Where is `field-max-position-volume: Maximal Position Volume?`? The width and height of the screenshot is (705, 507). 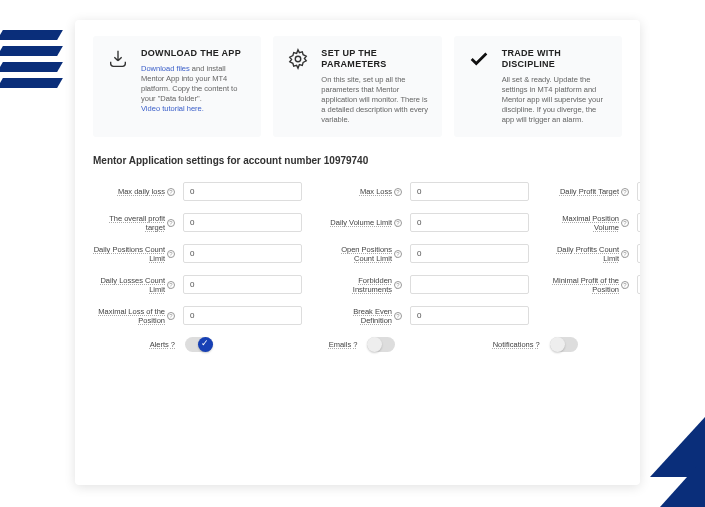
field-max-position-volume: Maximal Position Volume? is located at coordinates (594, 222).